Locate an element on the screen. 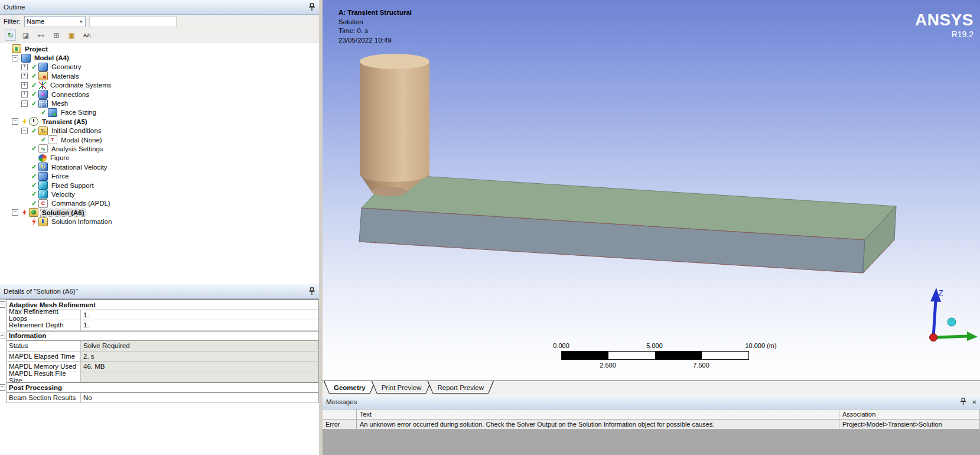  tab-print-preview: Print Preview is located at coordinates (402, 388).